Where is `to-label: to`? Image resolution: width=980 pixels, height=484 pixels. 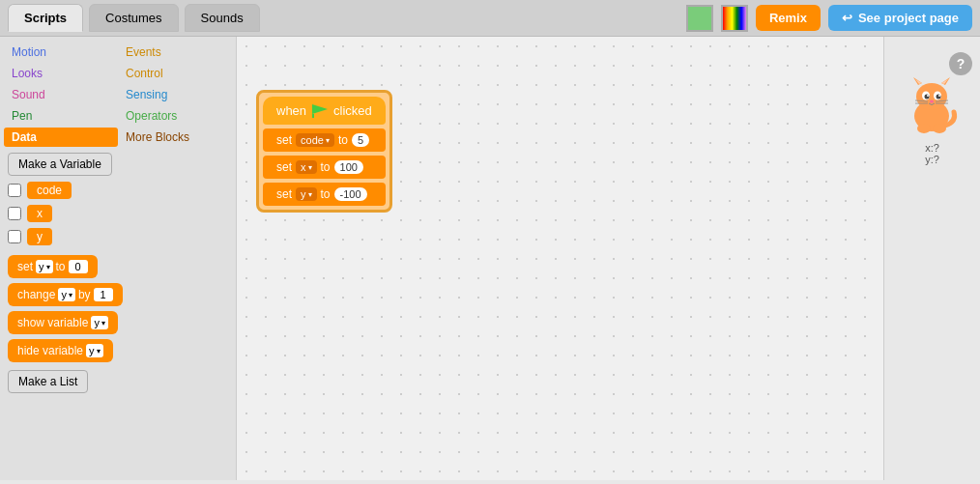
to-label: to is located at coordinates (61, 267).